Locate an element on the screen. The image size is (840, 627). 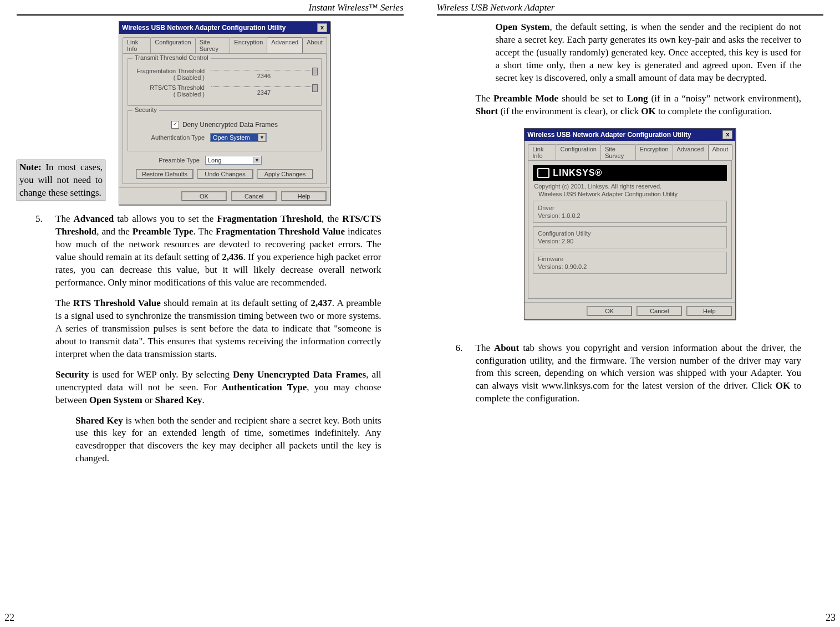
preamble-type-label: Preamble Type is located at coordinates (164, 160).